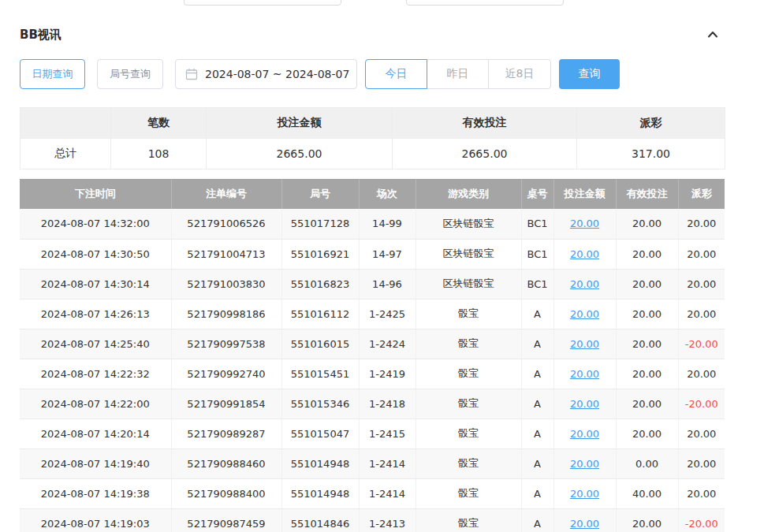 The height and width of the screenshot is (532, 764). What do you see at coordinates (715, 35) in the screenshot?
I see `collapse-chevron-icon` at bounding box center [715, 35].